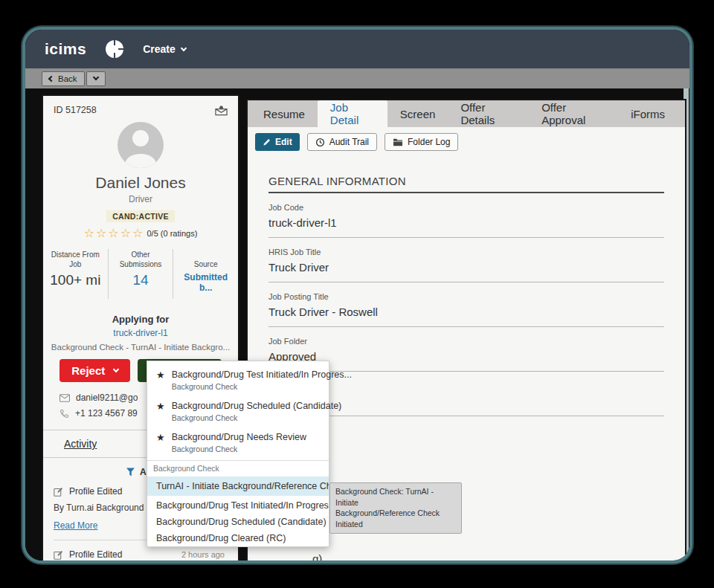  Describe the element at coordinates (141, 555) in the screenshot. I see `activity-entry-header: Profile Edited 2 hours ago` at that location.